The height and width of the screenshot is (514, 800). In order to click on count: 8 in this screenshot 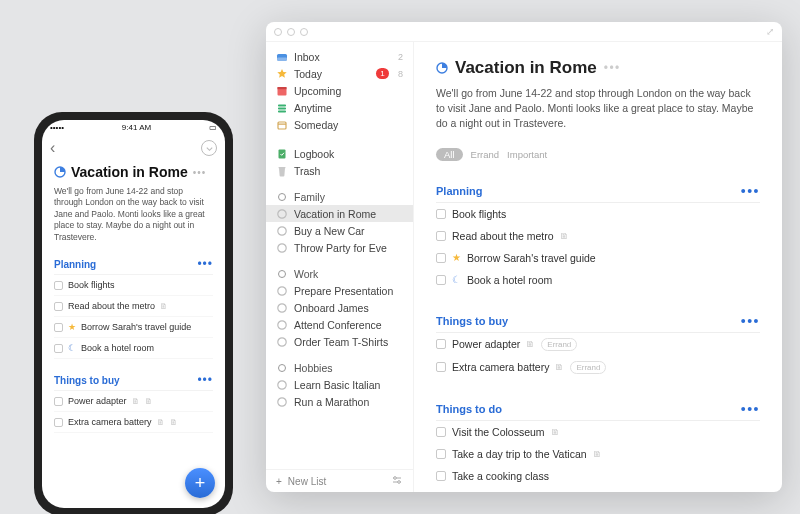, I will do `click(400, 74)`.